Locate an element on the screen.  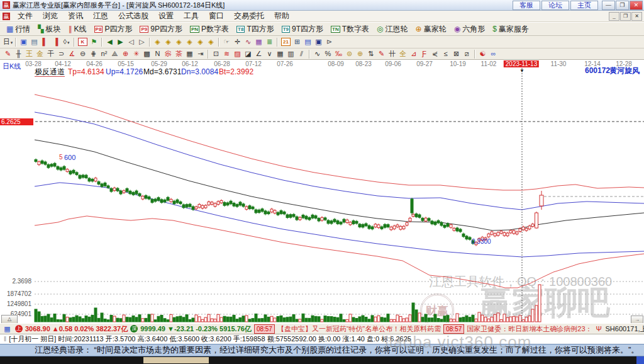
mdi-close-button: ✕ is located at coordinates (636, 16).